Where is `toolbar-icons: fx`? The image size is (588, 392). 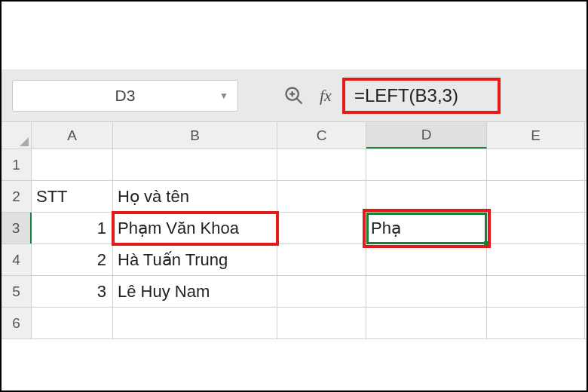 toolbar-icons: fx is located at coordinates (308, 96).